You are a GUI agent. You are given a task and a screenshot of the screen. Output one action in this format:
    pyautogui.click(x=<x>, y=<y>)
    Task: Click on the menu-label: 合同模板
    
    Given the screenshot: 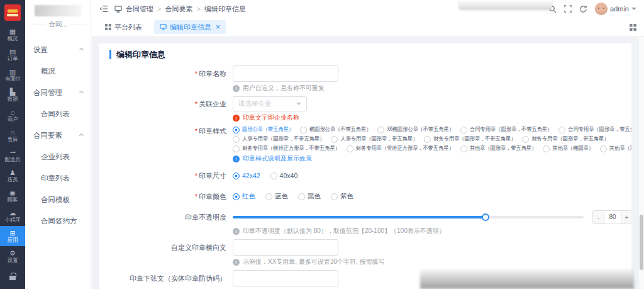 What is the action you would take?
    pyautogui.click(x=55, y=200)
    